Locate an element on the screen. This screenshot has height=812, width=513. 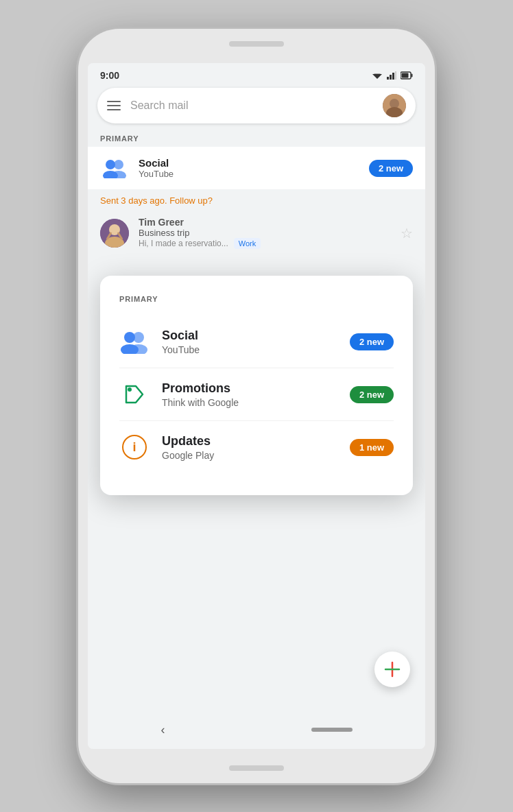
card-category-label: PRIMARY is located at coordinates (256, 299).